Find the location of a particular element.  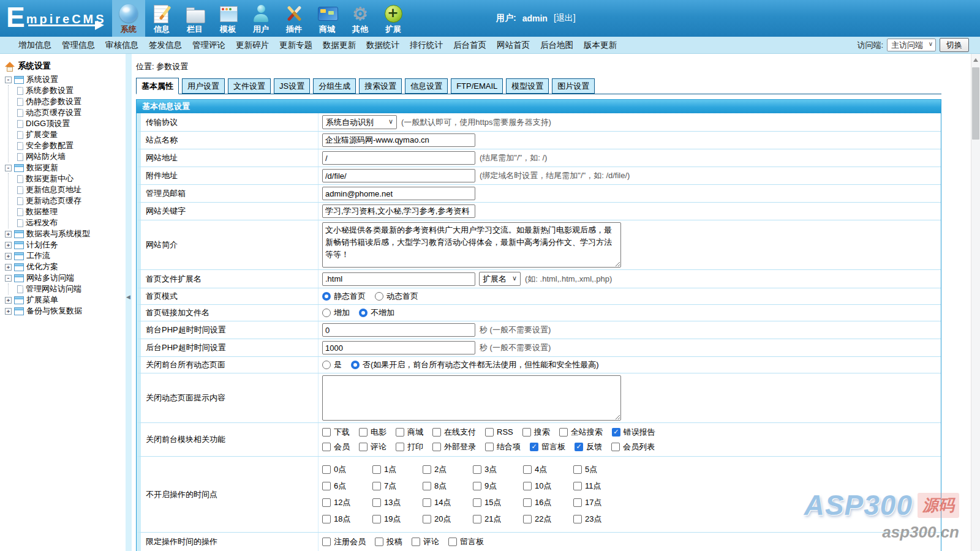

checkbox-option: 20点 is located at coordinates (443, 519).